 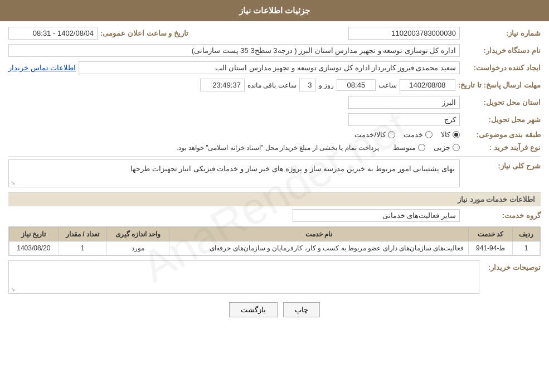 What do you see at coordinates (138, 249) in the screenshot?
I see `cell-vahed: مورد` at bounding box center [138, 249].